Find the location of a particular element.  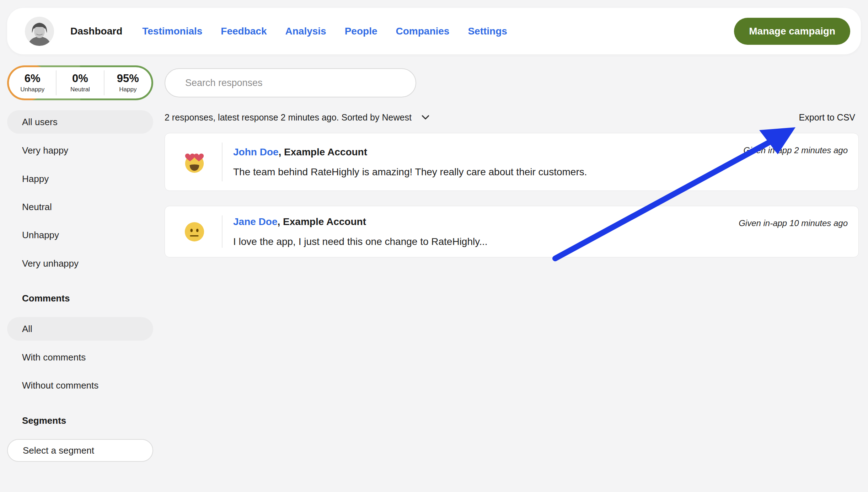

top-nav: Dashboard Testimonials Feedback Analysis… is located at coordinates (434, 31).